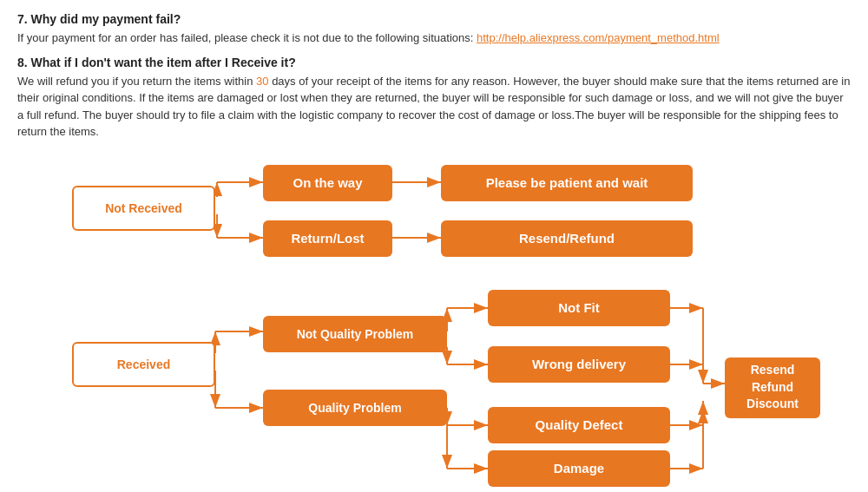  Describe the element at coordinates (579, 308) in the screenshot. I see `not-fit-box: Not Fit` at that location.